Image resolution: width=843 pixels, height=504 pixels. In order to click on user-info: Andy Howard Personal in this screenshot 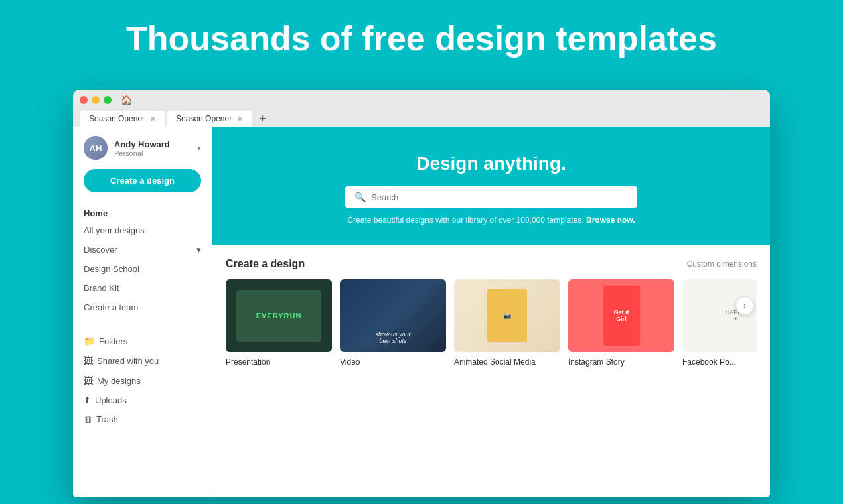, I will do `click(153, 149)`.